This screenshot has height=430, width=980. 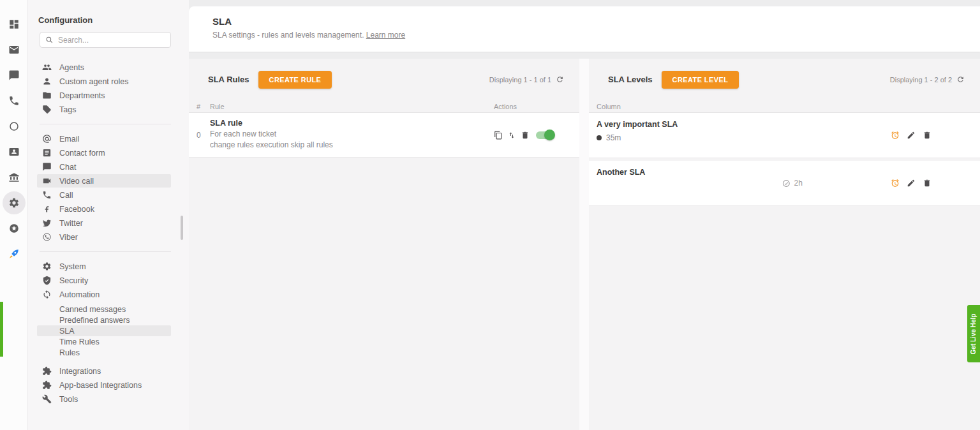 What do you see at coordinates (112, 40) in the screenshot?
I see `search-input` at bounding box center [112, 40].